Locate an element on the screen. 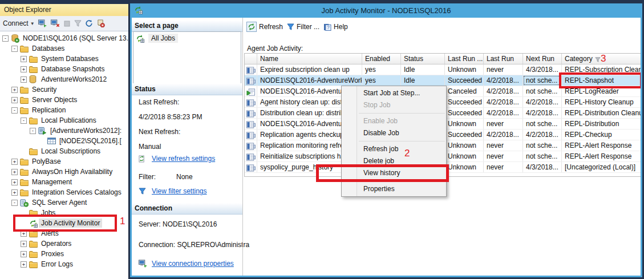 This screenshot has width=644, height=279. job-row-0: Expired subscription clean upyesIdleUnkn… is located at coordinates (443, 70).